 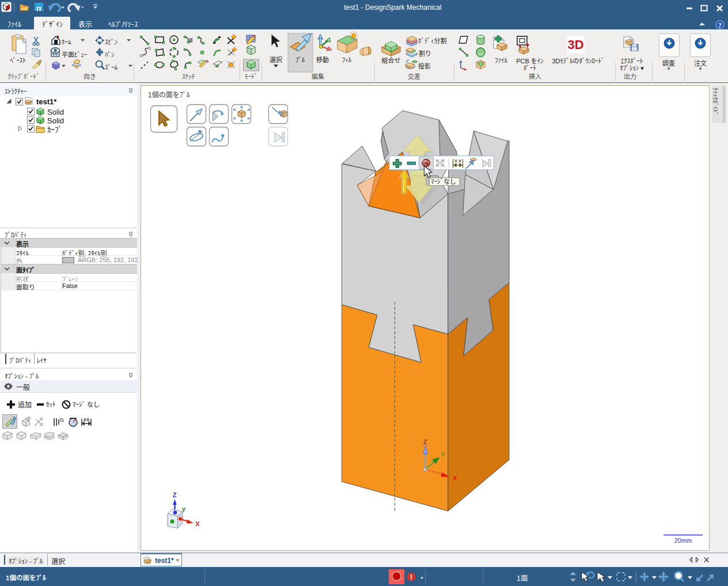 What do you see at coordinates (86, 404) in the screenshot?
I see `svg-text: ﾏｰｼﾞ なし` at bounding box center [86, 404].